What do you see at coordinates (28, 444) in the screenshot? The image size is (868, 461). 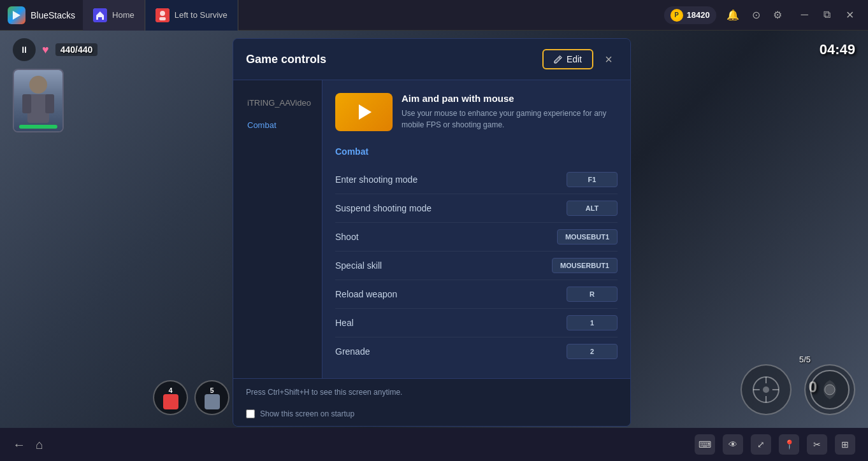 I see `bottom-left-controls: ← ⌂` at bounding box center [28, 444].